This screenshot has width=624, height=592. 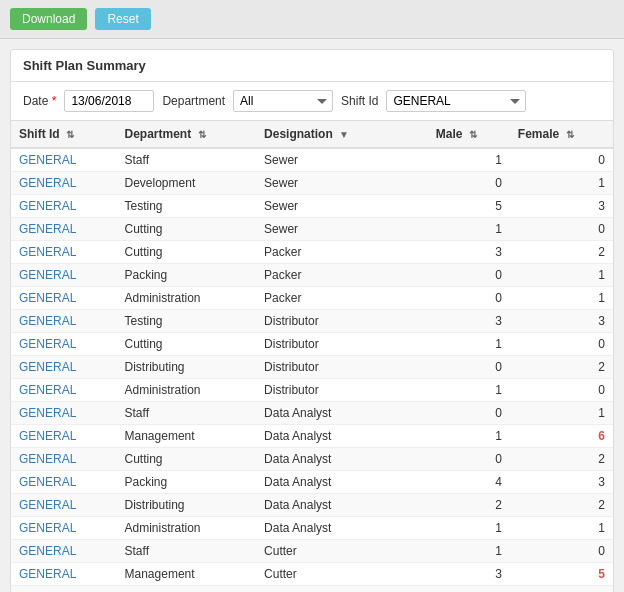 I want to click on cell-male: 4, so click(x=469, y=482).